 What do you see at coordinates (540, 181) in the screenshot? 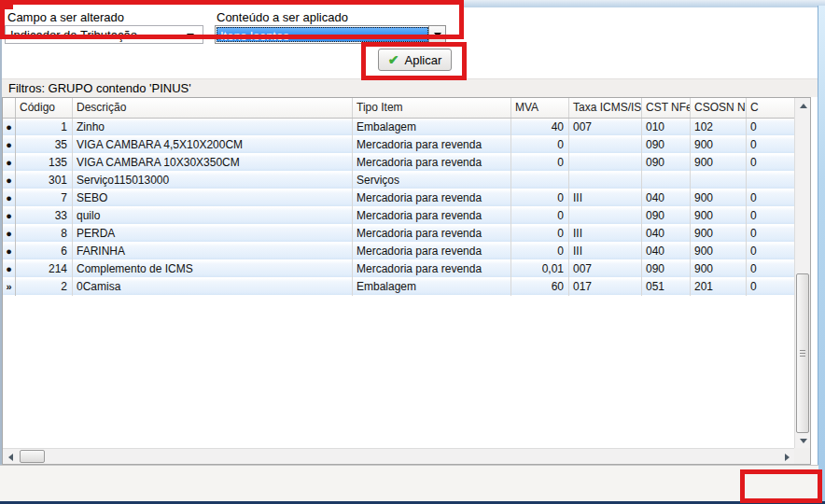
I see `cell-mva` at bounding box center [540, 181].